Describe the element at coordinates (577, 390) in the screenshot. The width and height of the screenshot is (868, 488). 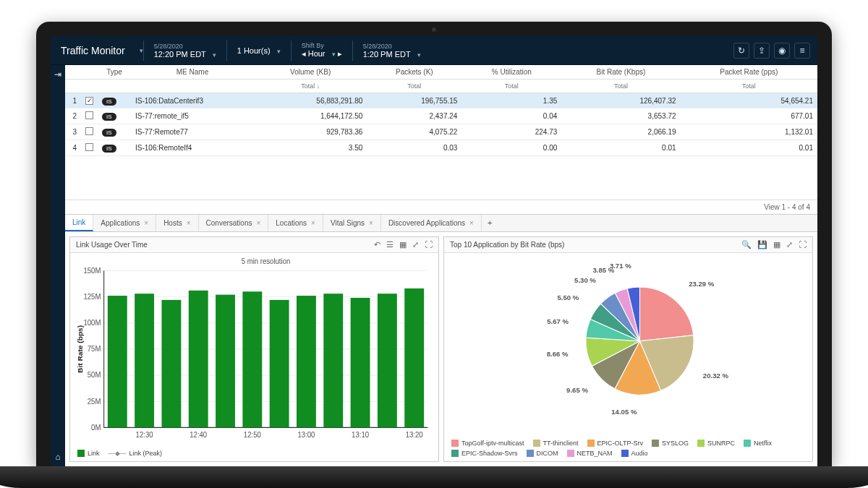
I see `svg-text: 9.65 %` at that location.